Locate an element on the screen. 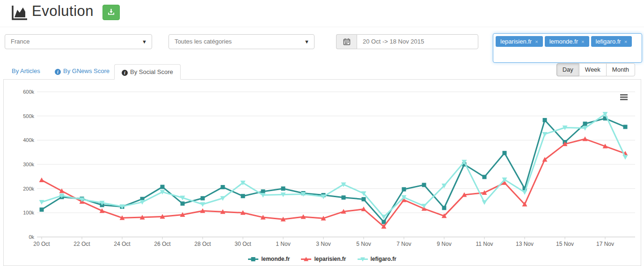  svg-text: 5 Nov is located at coordinates (363, 244).